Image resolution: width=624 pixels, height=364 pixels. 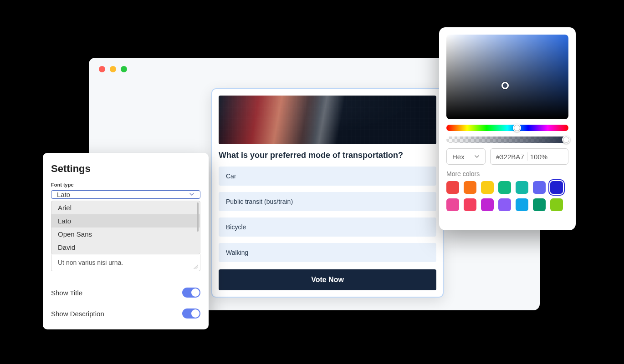 What do you see at coordinates (466, 157) in the screenshot?
I see `color-mode-select: Hex` at bounding box center [466, 157].